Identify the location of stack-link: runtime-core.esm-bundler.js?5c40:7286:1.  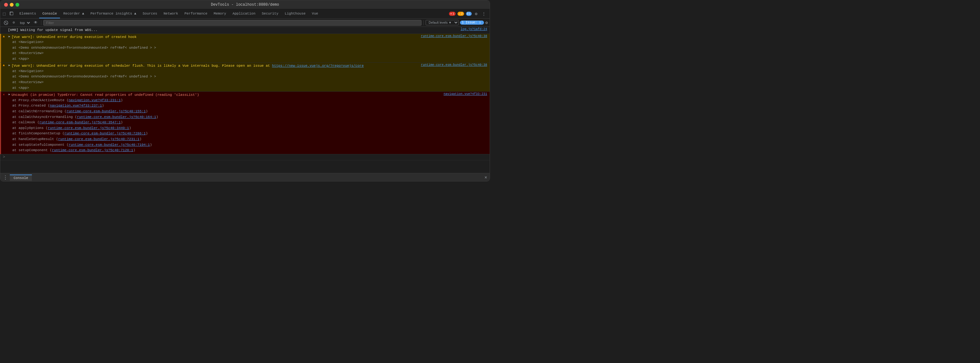
(105, 133).